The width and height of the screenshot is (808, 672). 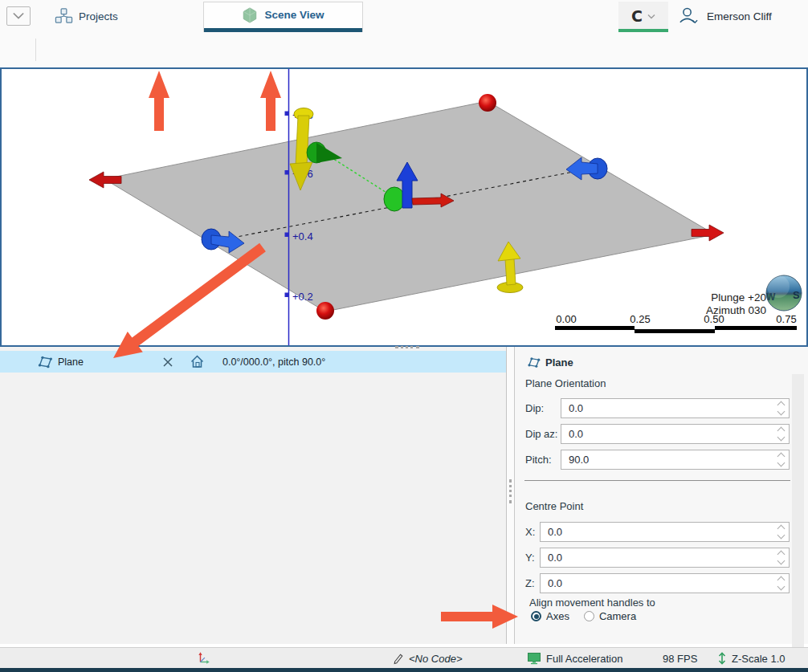 What do you see at coordinates (294, 14) in the screenshot?
I see `tab-scene-view-label: Scene View` at bounding box center [294, 14].